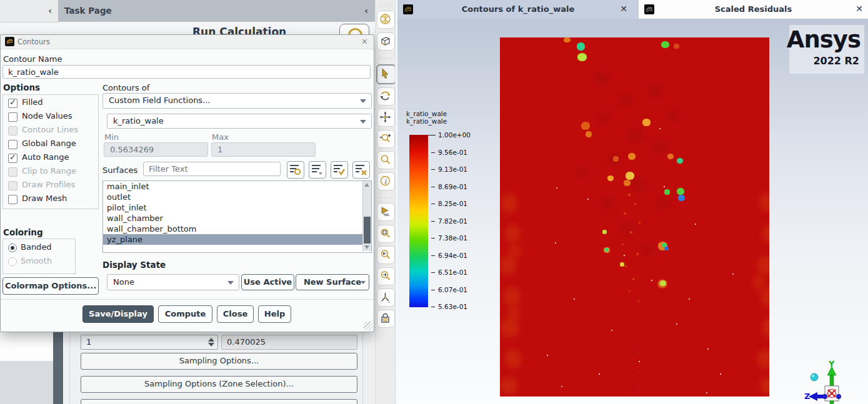  What do you see at coordinates (149, 342) in the screenshot?
I see `sampling-interval-stepper: 1` at bounding box center [149, 342].